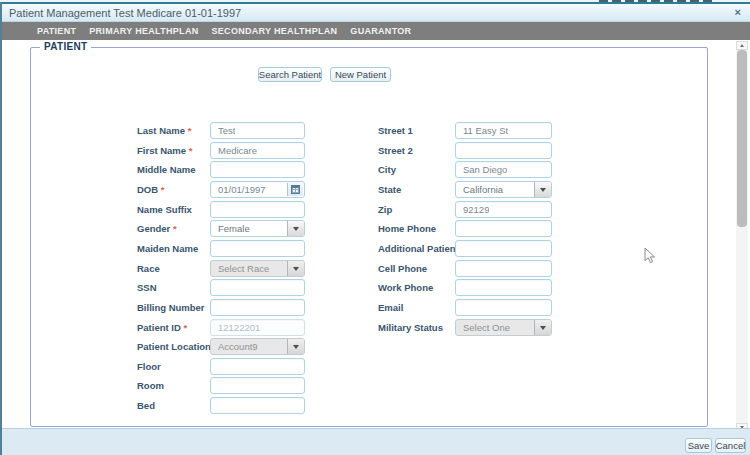 This screenshot has height=455, width=750. Describe the element at coordinates (650, 256) in the screenshot. I see `mouse-cursor` at that location.